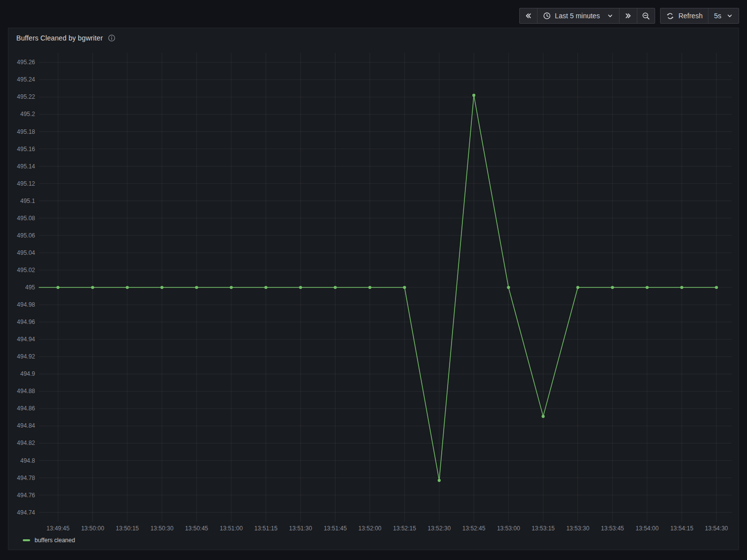 The height and width of the screenshot is (560, 747). I want to click on svg-text: 13:49:45, so click(58, 528).